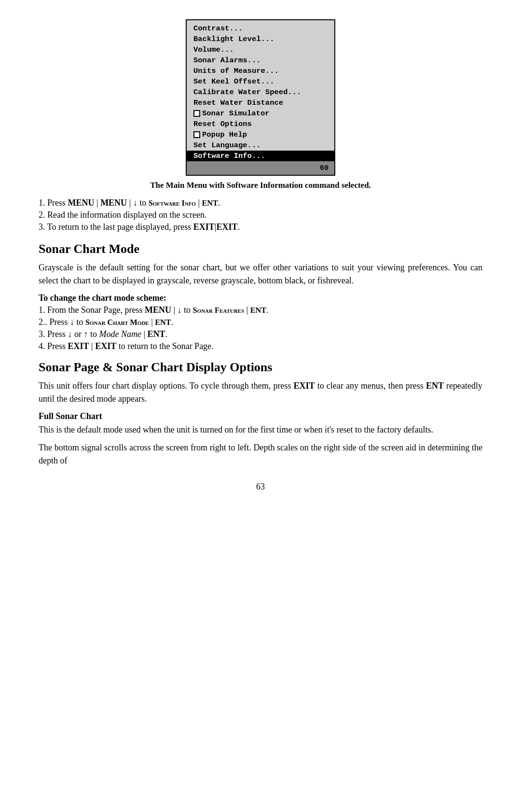 Image resolution: width=521 pixels, height=812 pixels. I want to click on change-chart-mode-subheading: To change the chart mode scheme:, so click(260, 298).